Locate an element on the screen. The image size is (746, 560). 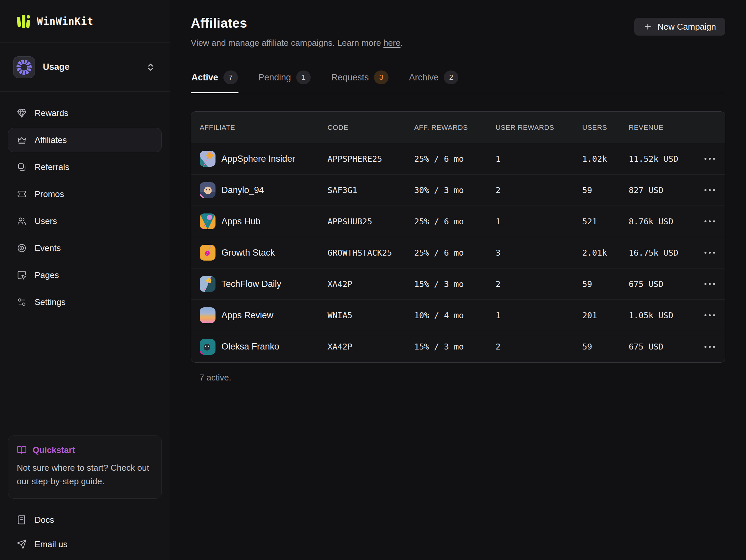
sidebar-item-events: Events is located at coordinates (85, 248).